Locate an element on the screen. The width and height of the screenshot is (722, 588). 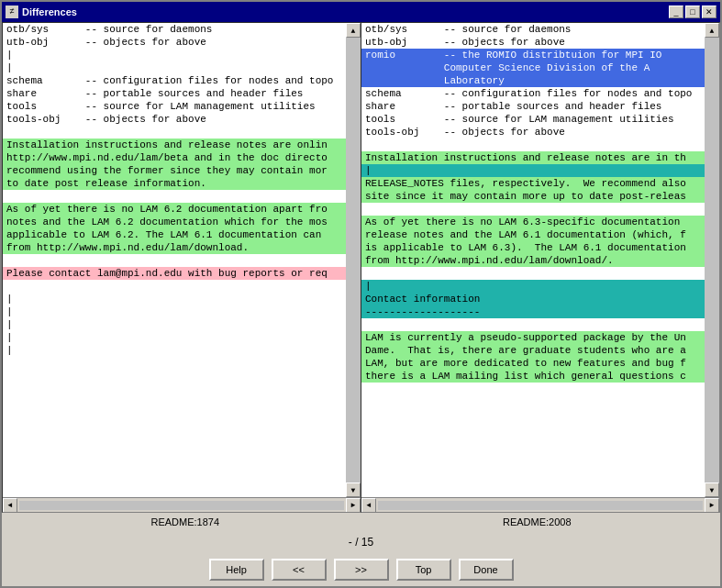
line: is applicable to LAM 6.3). The LAM 6.1 d… is located at coordinates (533, 248).